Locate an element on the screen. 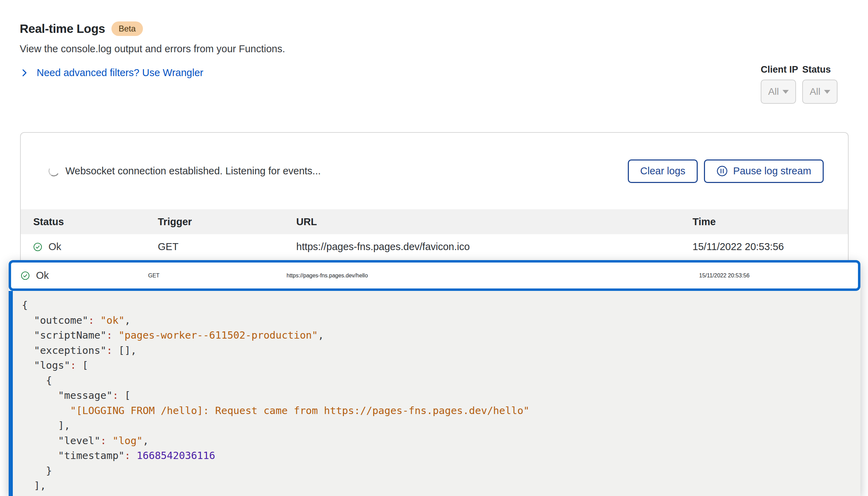  page-description: View the console.log output and errors f… is located at coordinates (152, 49).